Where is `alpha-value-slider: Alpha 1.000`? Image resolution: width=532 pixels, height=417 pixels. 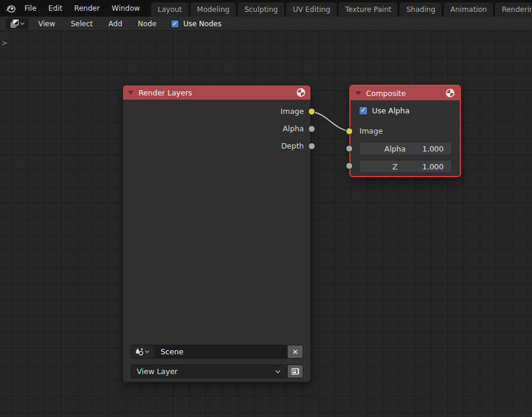
alpha-value-slider: Alpha 1.000 is located at coordinates (406, 149).